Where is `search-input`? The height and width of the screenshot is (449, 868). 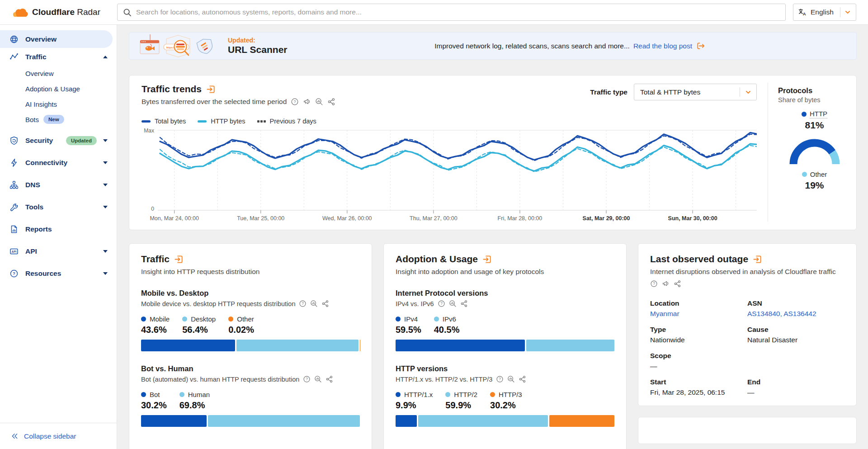
search-input is located at coordinates (458, 12).